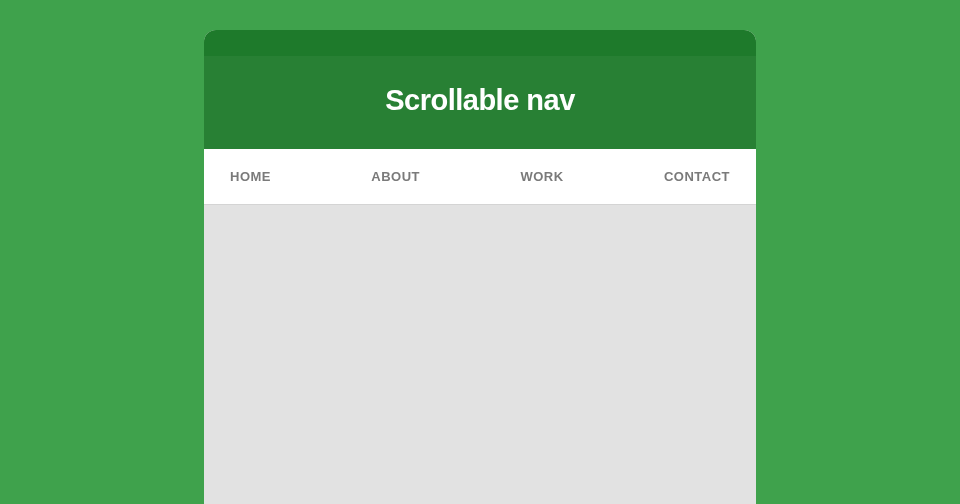 This screenshot has width=960, height=504. I want to click on header: Scrollable nav, so click(480, 102).